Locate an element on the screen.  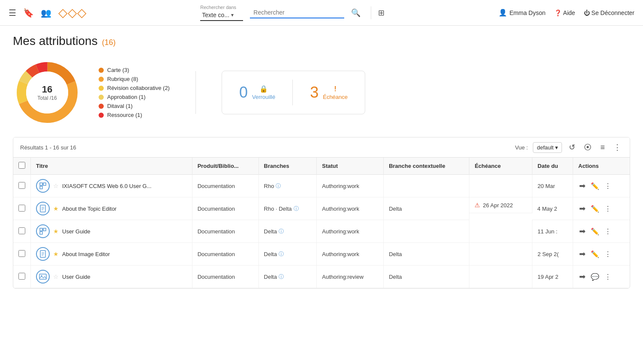
logout-label: Se Déconnecter is located at coordinates (613, 13).